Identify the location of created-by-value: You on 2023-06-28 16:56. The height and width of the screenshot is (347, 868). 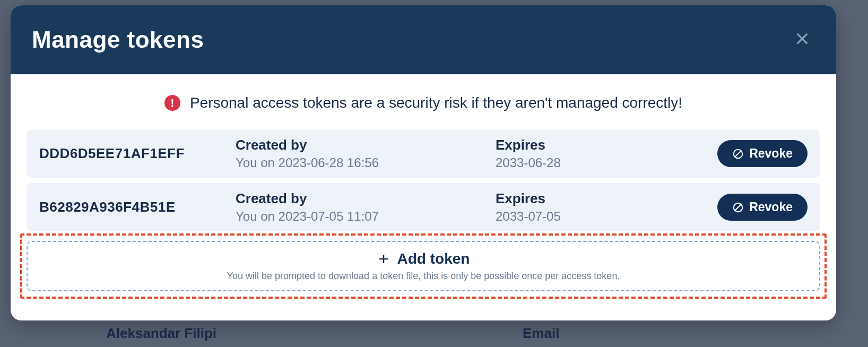
(363, 163).